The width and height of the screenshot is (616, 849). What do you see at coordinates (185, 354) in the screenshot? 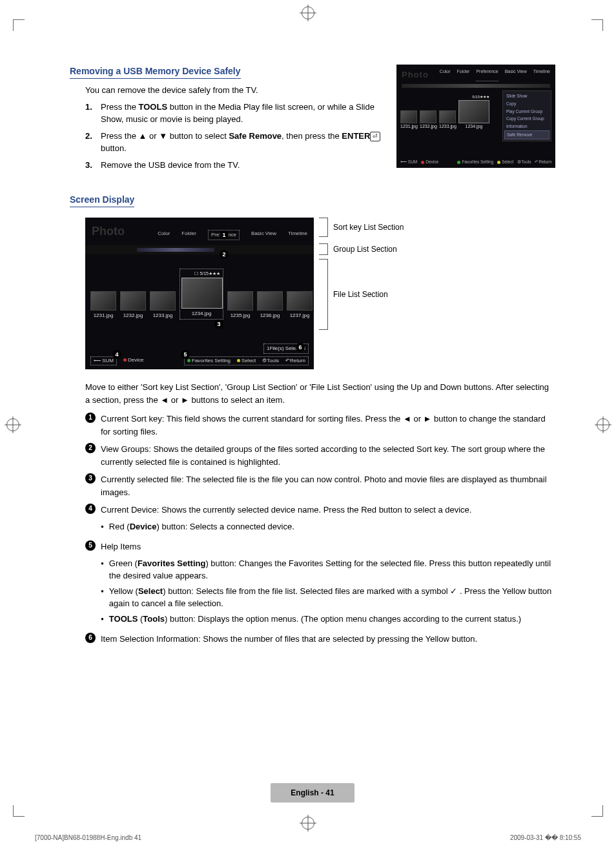
I see `callout-5: 5` at bounding box center [185, 354].